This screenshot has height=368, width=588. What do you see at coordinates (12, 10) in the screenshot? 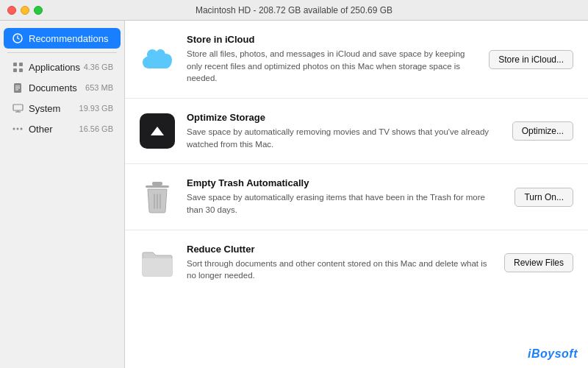
I see `close-button` at bounding box center [12, 10].